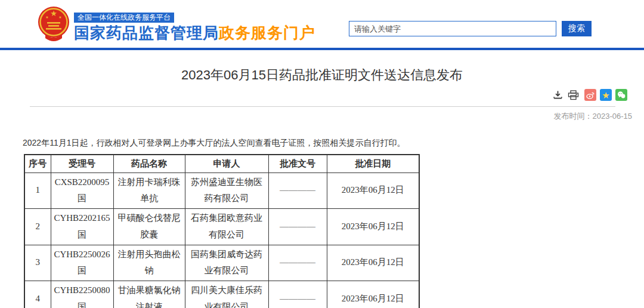 The width and height of the screenshot is (644, 308). I want to click on brand-block: 全国一体化在线政务服务平台 国家药品监督管理局政务服务门户, so click(194, 26).